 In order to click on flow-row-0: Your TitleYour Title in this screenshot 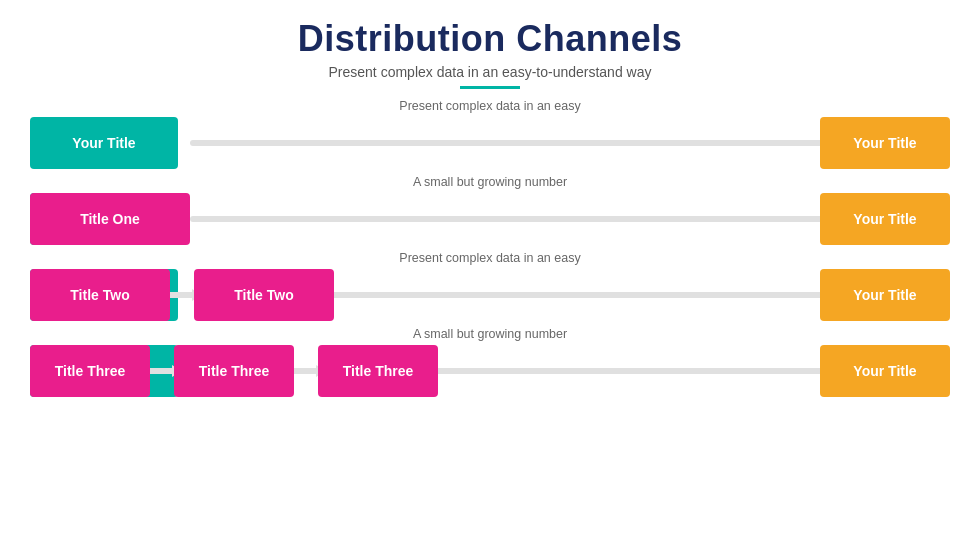, I will do `click(490, 143)`.